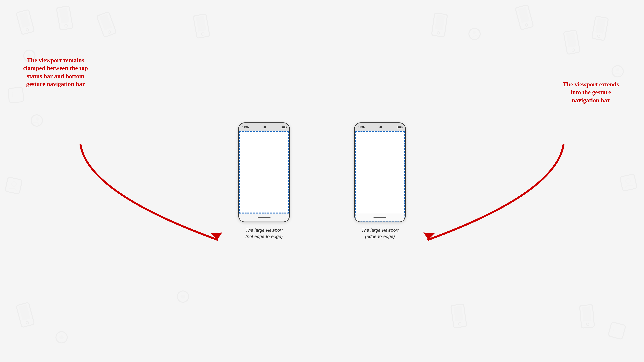 The image size is (644, 362). Describe the element at coordinates (380, 172) in the screenshot. I see `phone-wrapper-right: 11:45` at that location.